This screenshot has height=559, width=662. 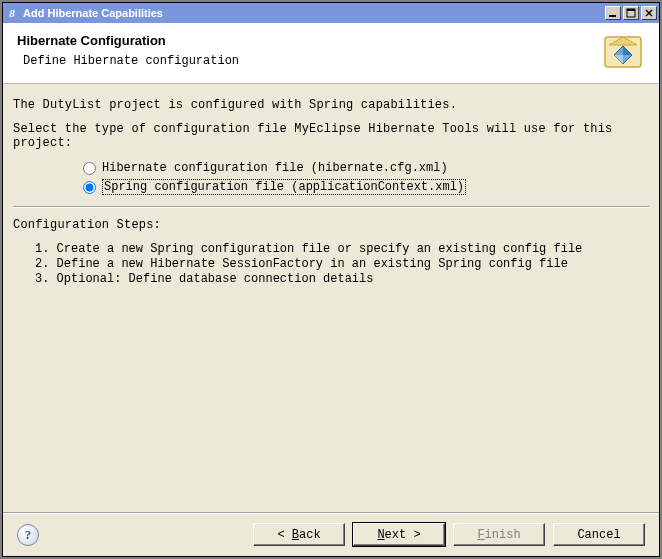 I want to click on radio-spring-config, so click(x=90, y=188).